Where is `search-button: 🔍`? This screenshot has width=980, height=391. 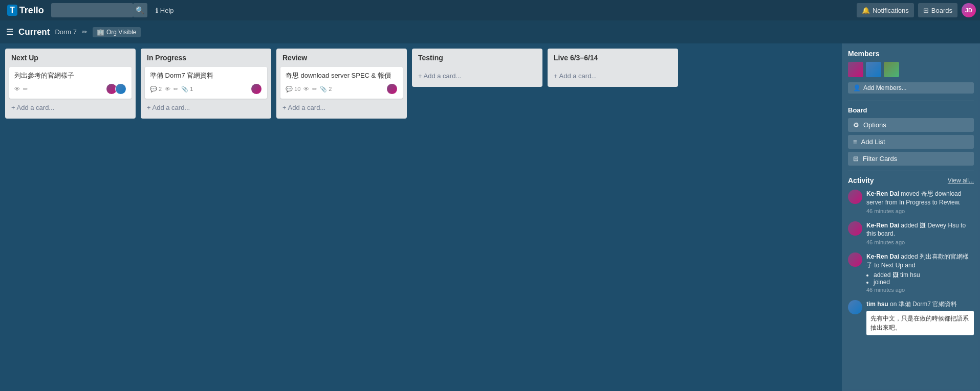
search-button: 🔍 is located at coordinates (140, 10).